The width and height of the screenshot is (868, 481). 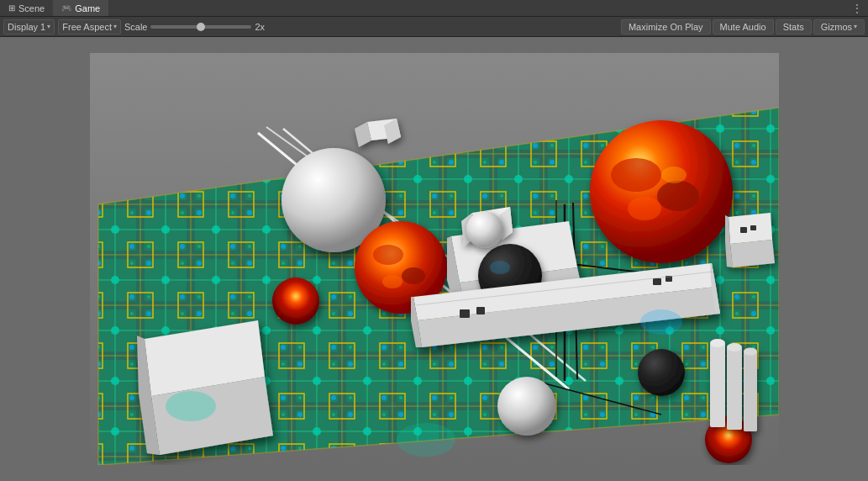 I want to click on aspect-label: Free Aspect, so click(x=87, y=27).